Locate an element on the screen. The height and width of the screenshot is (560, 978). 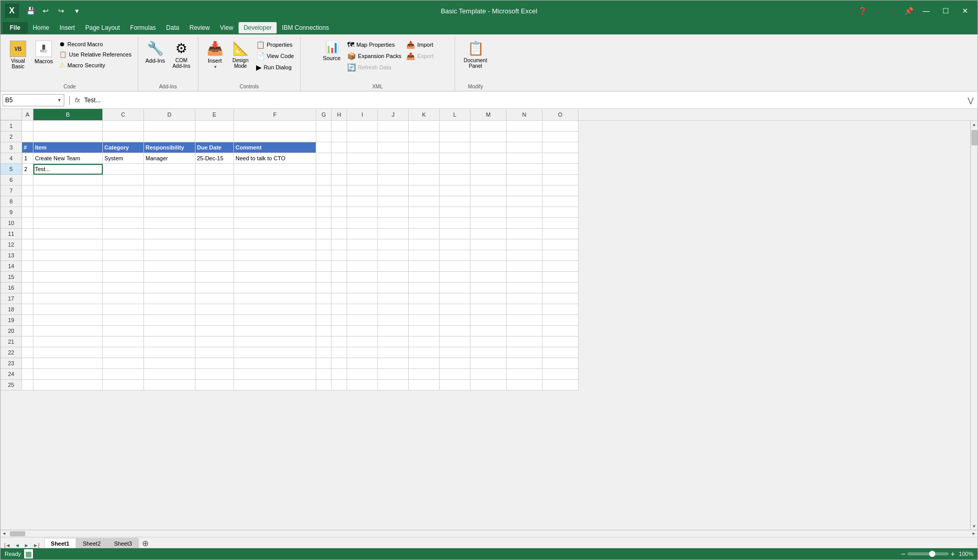
scroll-down-button: ▼ is located at coordinates (974, 526).